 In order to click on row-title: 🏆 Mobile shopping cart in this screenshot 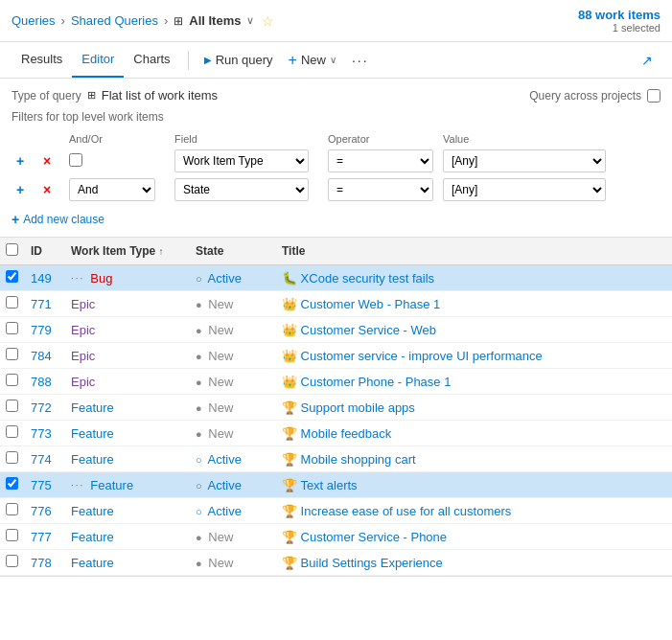, I will do `click(474, 460)`.